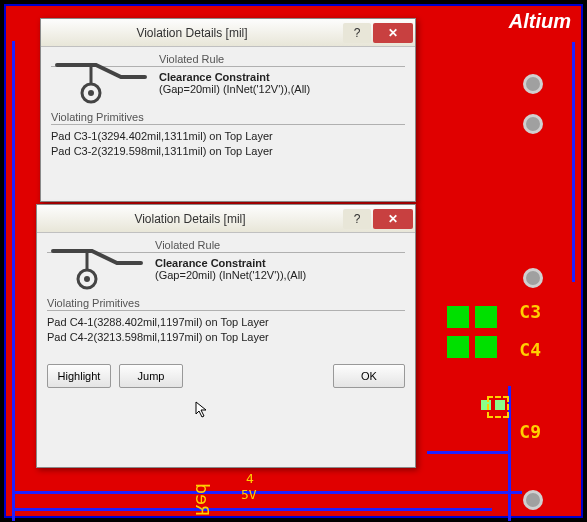 The image size is (587, 522). Describe the element at coordinates (530, 312) in the screenshot. I see `comp-label-c3: C3` at that location.